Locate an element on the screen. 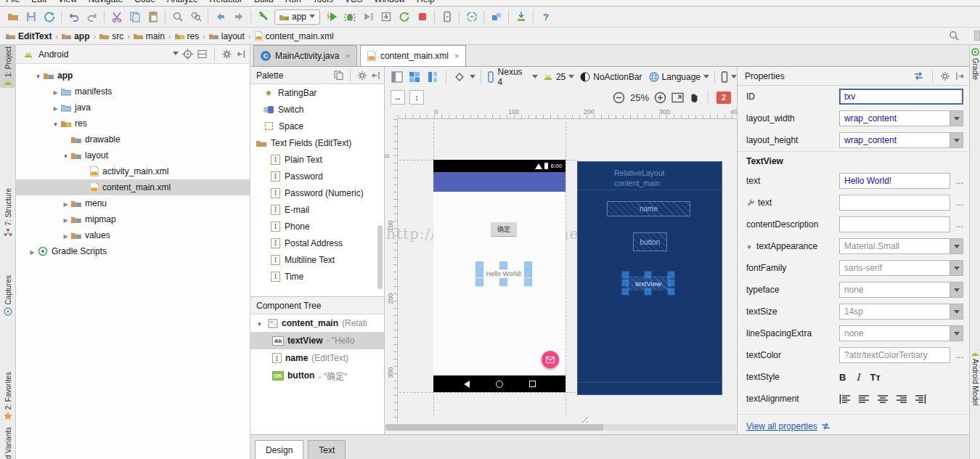  palette-scrollbar is located at coordinates (380, 257).